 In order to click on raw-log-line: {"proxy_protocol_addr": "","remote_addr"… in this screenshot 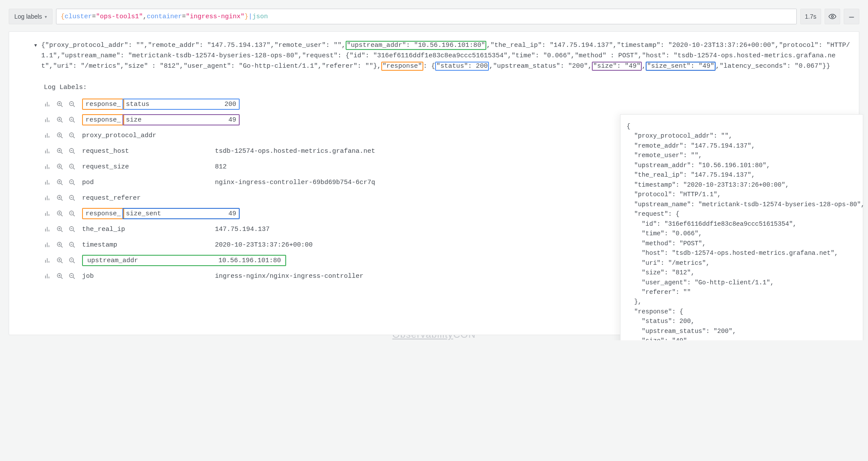, I will do `click(442, 56)`.